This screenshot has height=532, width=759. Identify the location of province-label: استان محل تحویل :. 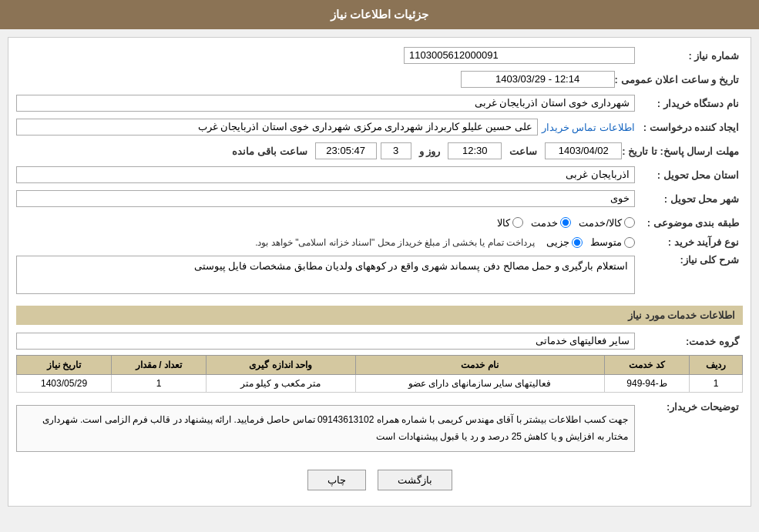
(689, 176).